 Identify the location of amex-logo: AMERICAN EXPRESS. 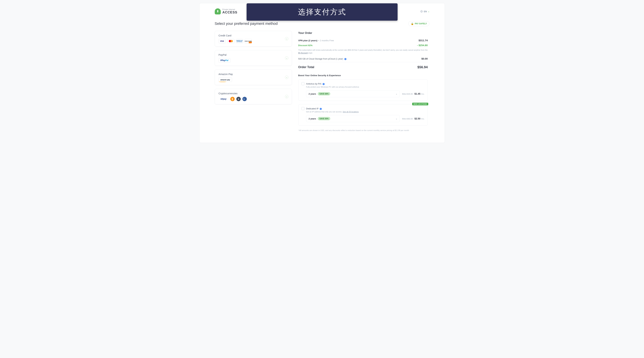
(240, 41).